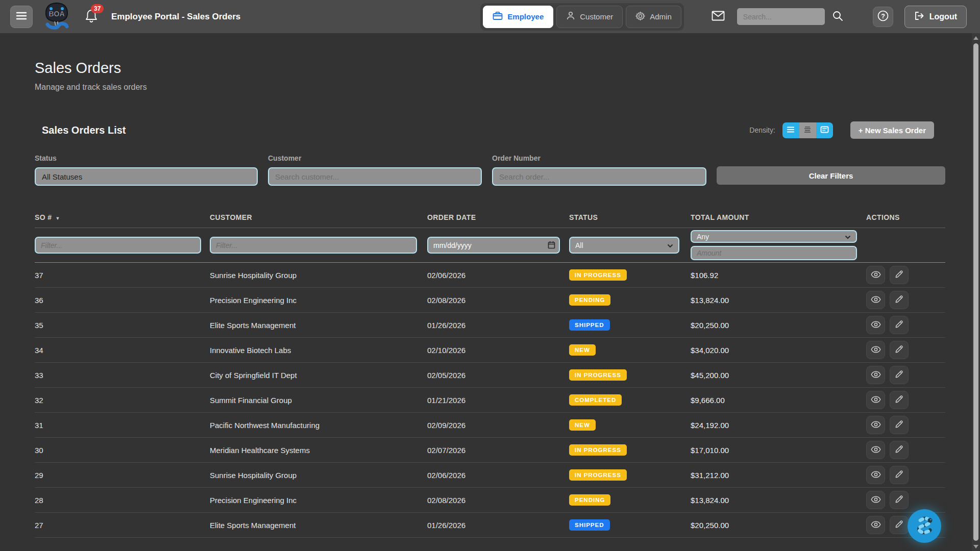 This screenshot has height=551, width=980. Describe the element at coordinates (624, 245) in the screenshot. I see `status-column-filter-select: All` at that location.